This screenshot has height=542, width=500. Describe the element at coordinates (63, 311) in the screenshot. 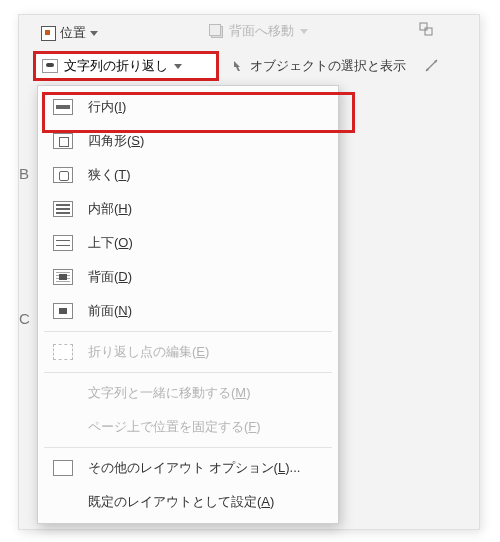

I see `wrap-front-icon` at that location.